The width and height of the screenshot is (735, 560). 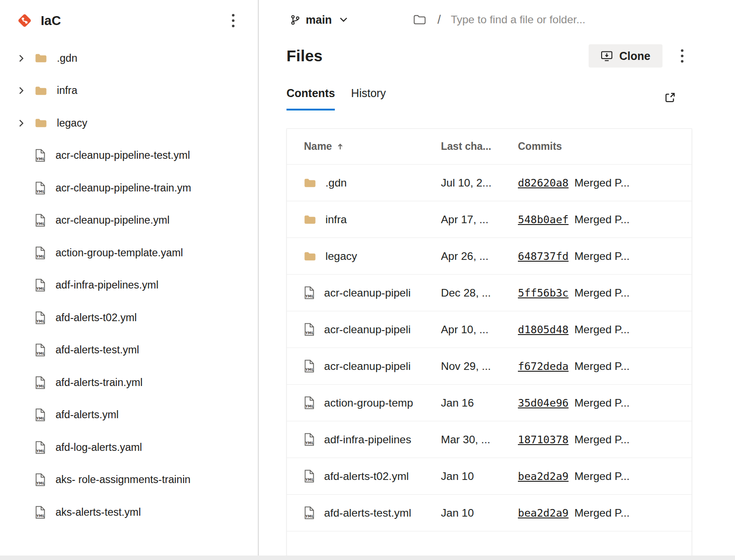 I want to click on column-header-commits: Commits, so click(x=600, y=147).